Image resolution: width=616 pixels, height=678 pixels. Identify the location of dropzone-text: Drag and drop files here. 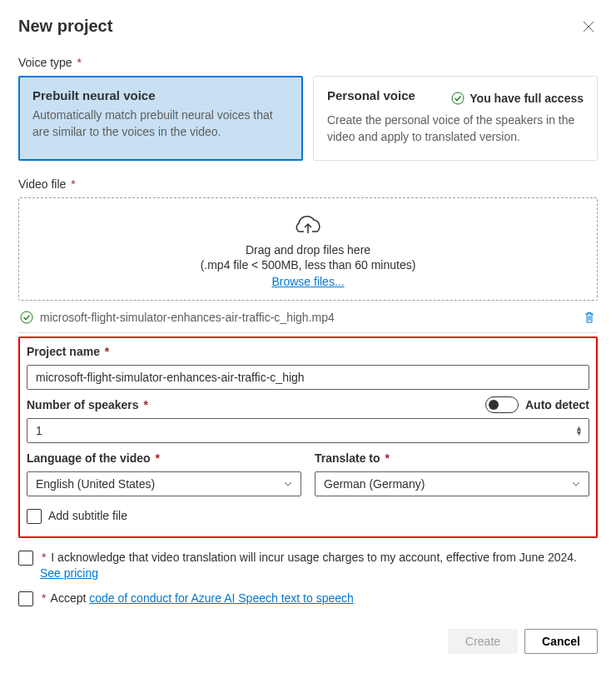
(308, 250).